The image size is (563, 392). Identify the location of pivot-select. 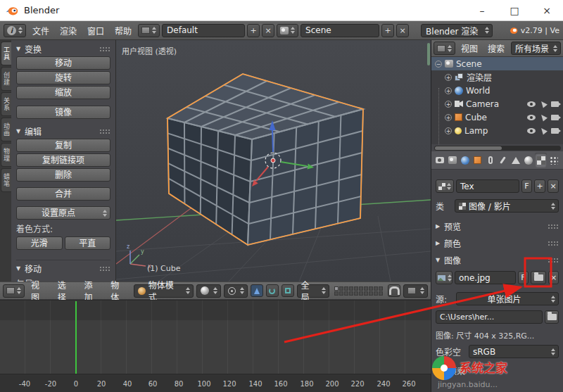
(236, 291).